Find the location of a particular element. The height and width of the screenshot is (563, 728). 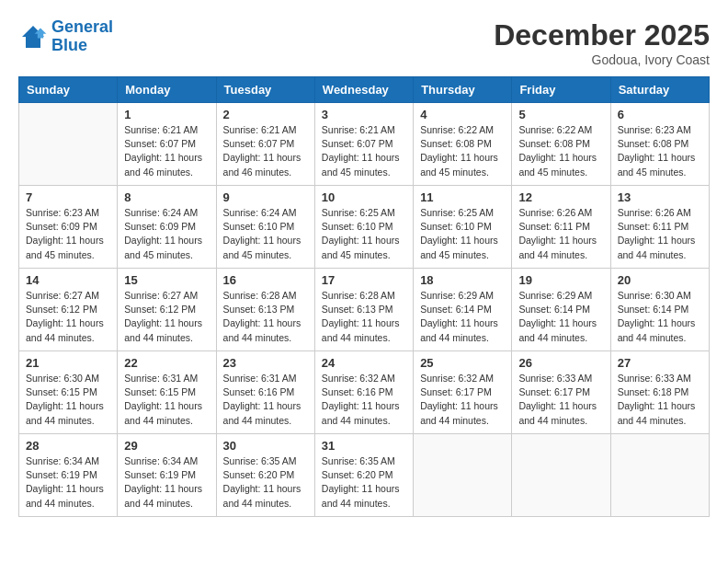

calendar-cell: 28Sunrise: 6:34 AMSunset: 6:19 PMDayligh… is located at coordinates (68, 476).